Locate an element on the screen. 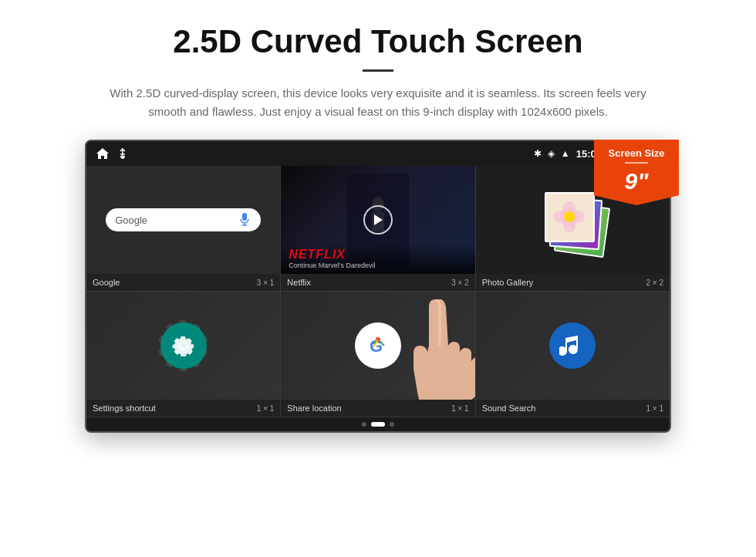 Image resolution: width=756 pixels, height=557 pixels. flower-image is located at coordinates (569, 218).